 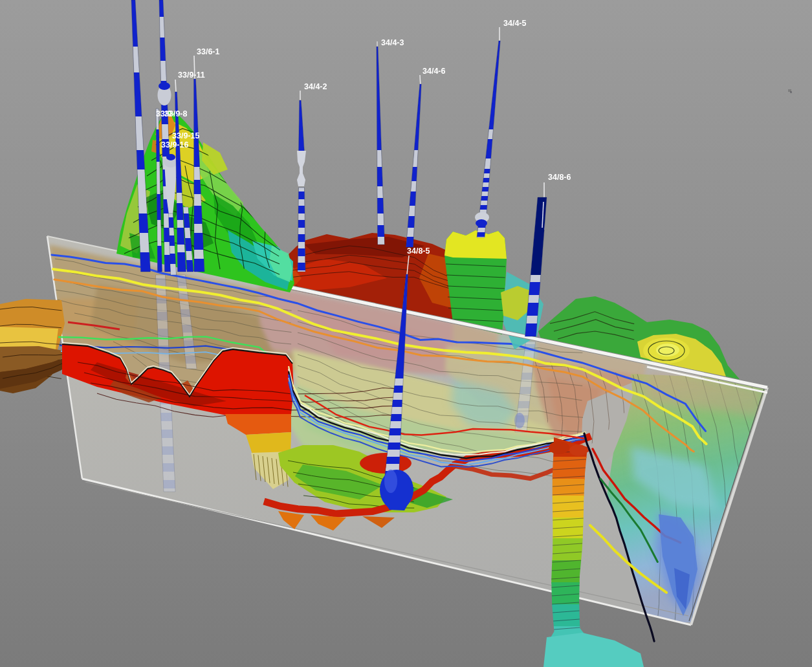 I want to click on svg-text: 34/4-5, so click(x=515, y=23).